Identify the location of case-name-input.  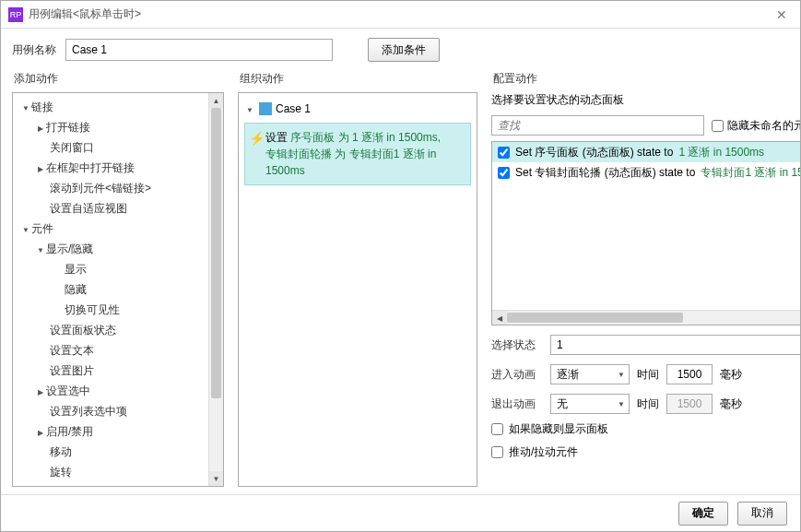
(199, 50).